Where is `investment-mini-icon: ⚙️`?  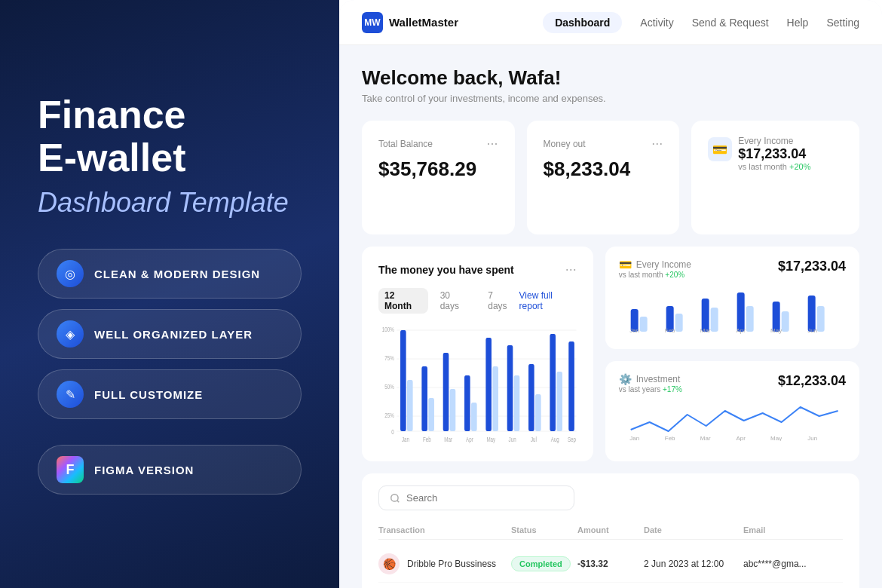 investment-mini-icon: ⚙️ is located at coordinates (626, 379).